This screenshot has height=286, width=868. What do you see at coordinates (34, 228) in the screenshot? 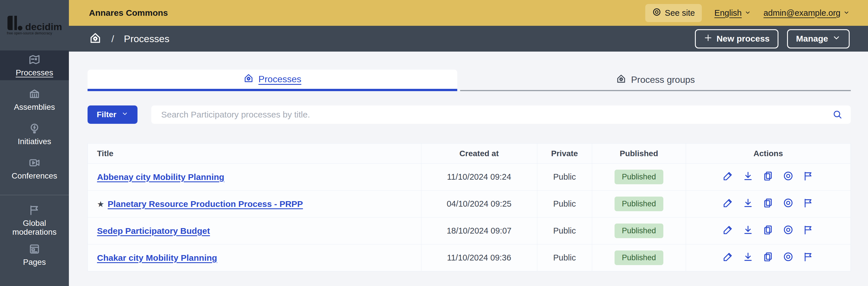
I see `sidebar-item-label: Global moderations` at bounding box center [34, 228].